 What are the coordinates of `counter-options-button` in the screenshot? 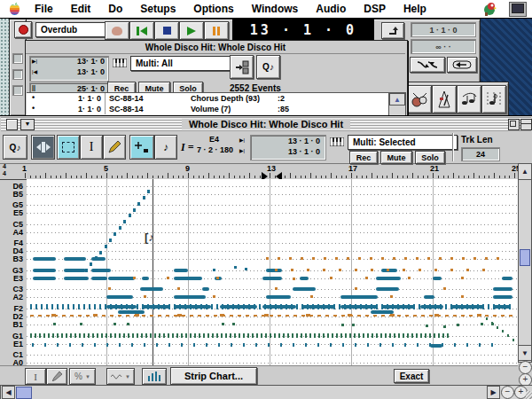 It's located at (393, 30).